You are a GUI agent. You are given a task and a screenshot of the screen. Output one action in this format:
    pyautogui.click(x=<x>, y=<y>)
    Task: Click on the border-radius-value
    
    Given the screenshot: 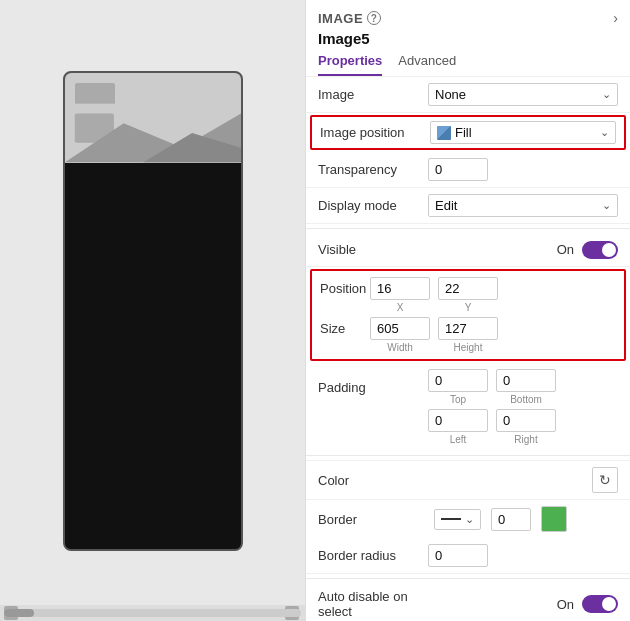 What is the action you would take?
    pyautogui.click(x=523, y=556)
    